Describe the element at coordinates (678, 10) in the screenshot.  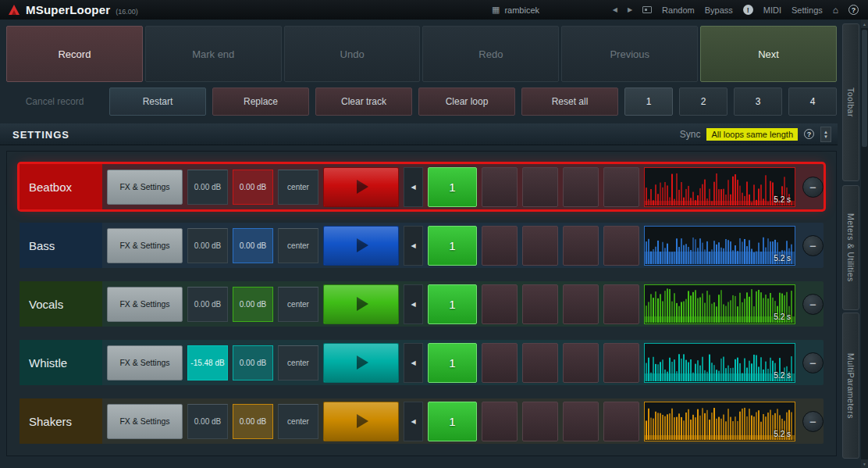
I see `random-button: Random` at that location.